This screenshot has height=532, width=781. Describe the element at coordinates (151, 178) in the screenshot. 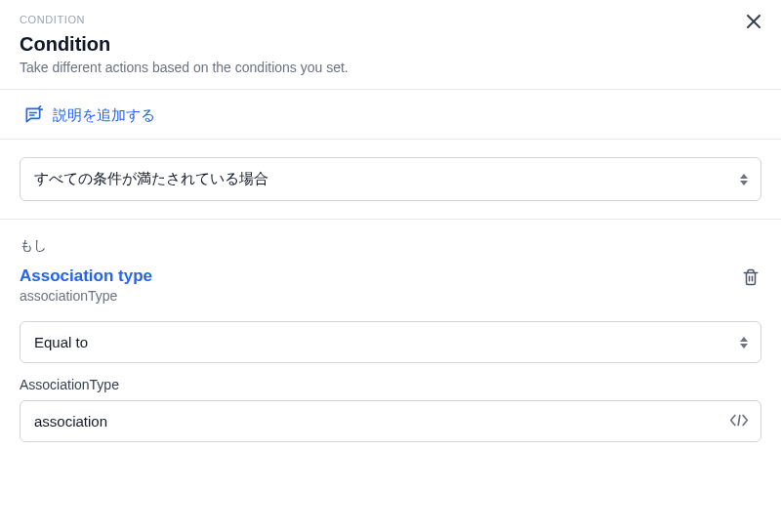

I see `match-mode-value: すべての条件が満たされている場合` at that location.